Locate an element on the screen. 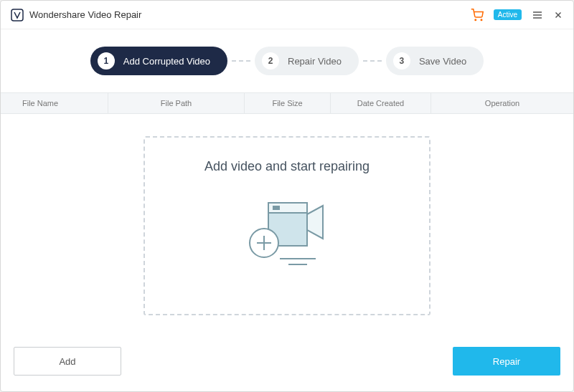 The height and width of the screenshot is (392, 574). titlebar: Wondershare Video Repair Active is located at coordinates (287, 15).